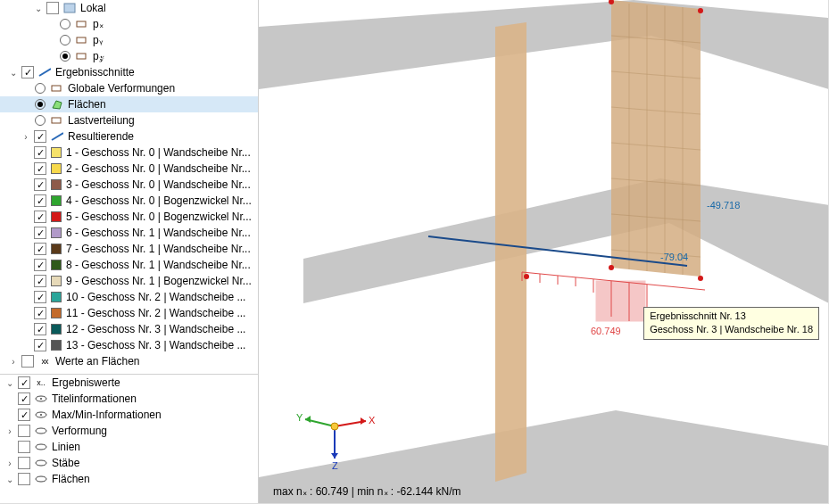  I want to click on tree-node-titelinformationen: Titelinformationen, so click(128, 399).